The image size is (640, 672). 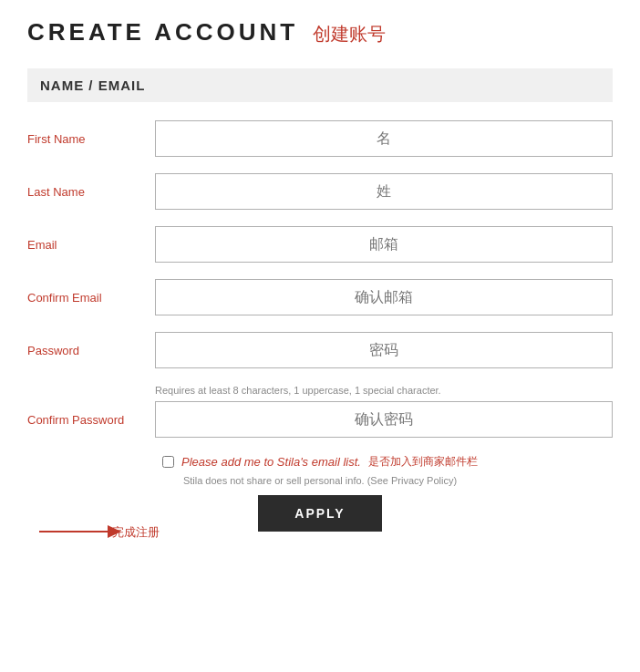 I want to click on first-name-input, so click(x=384, y=139).